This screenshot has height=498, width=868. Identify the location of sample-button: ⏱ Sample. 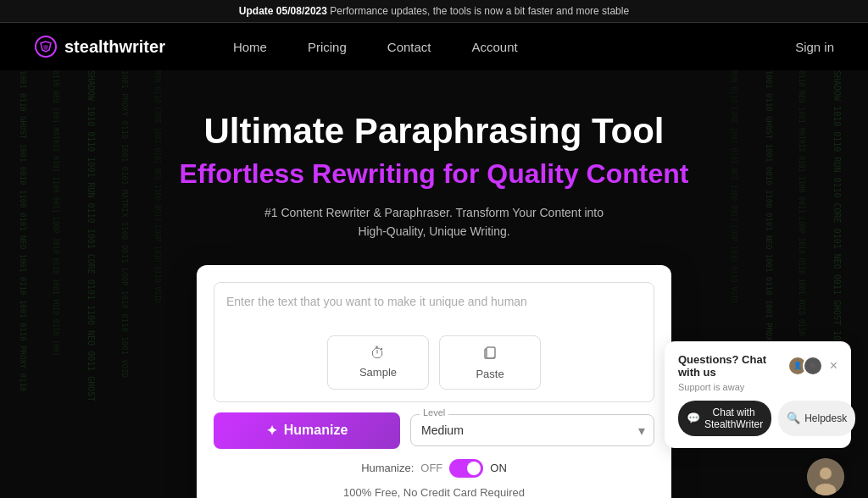
(378, 362).